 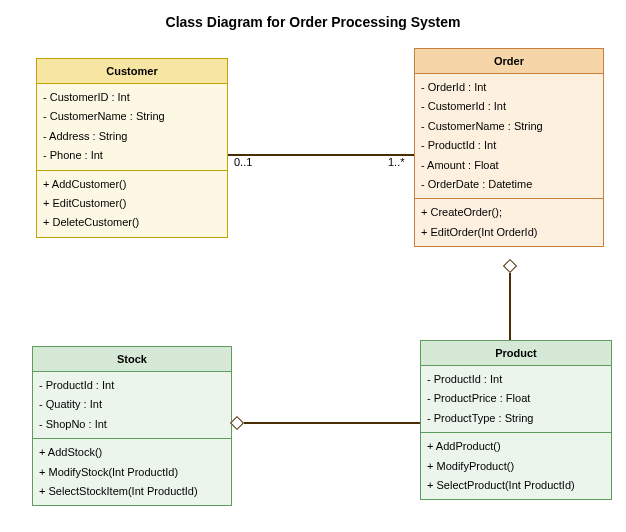 What do you see at coordinates (516, 466) in the screenshot?
I see `class-product-methods: + AddProduct() + ModifyProduct() + Selec…` at bounding box center [516, 466].